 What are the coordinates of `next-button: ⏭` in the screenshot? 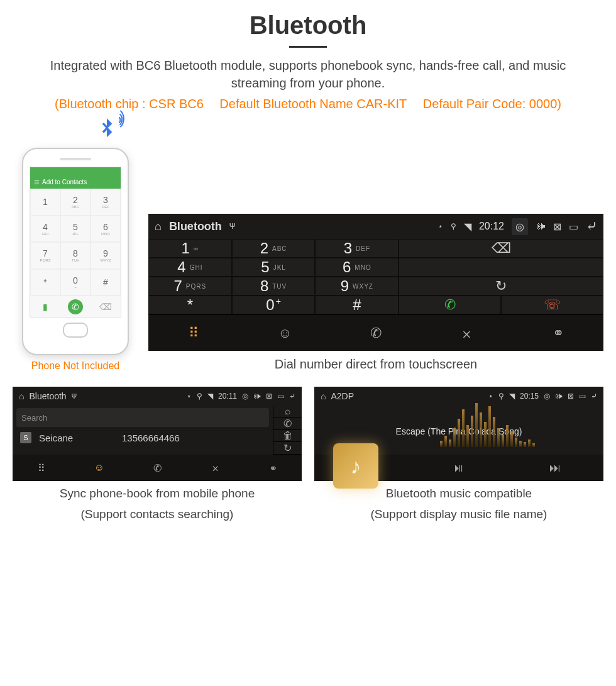 It's located at (556, 468).